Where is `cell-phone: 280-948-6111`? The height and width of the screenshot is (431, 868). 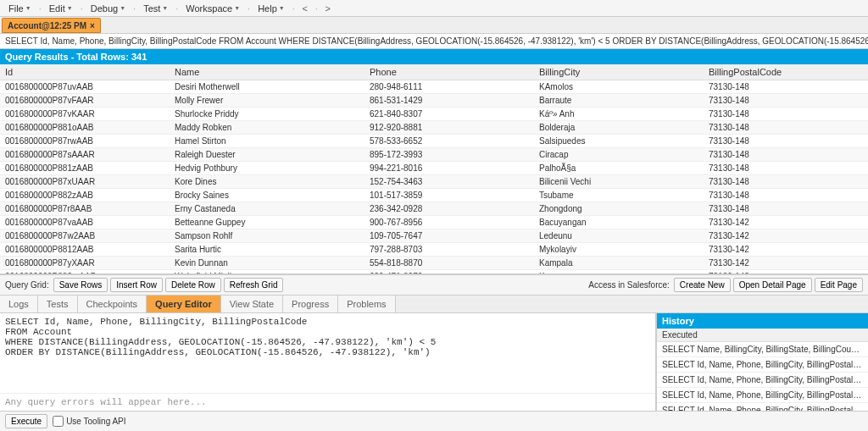
cell-phone: 280-948-6111 is located at coordinates (449, 87).